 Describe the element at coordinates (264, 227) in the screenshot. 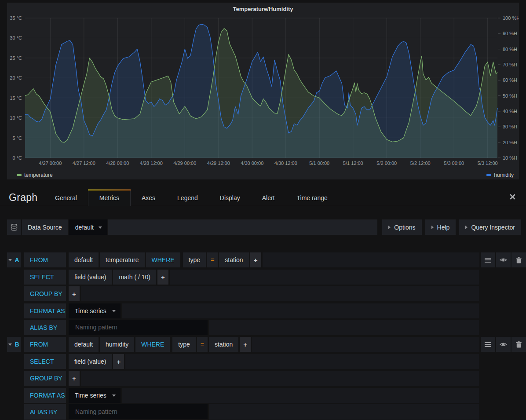

I see `datasource-row: Data Source default Options Help Query I…` at that location.